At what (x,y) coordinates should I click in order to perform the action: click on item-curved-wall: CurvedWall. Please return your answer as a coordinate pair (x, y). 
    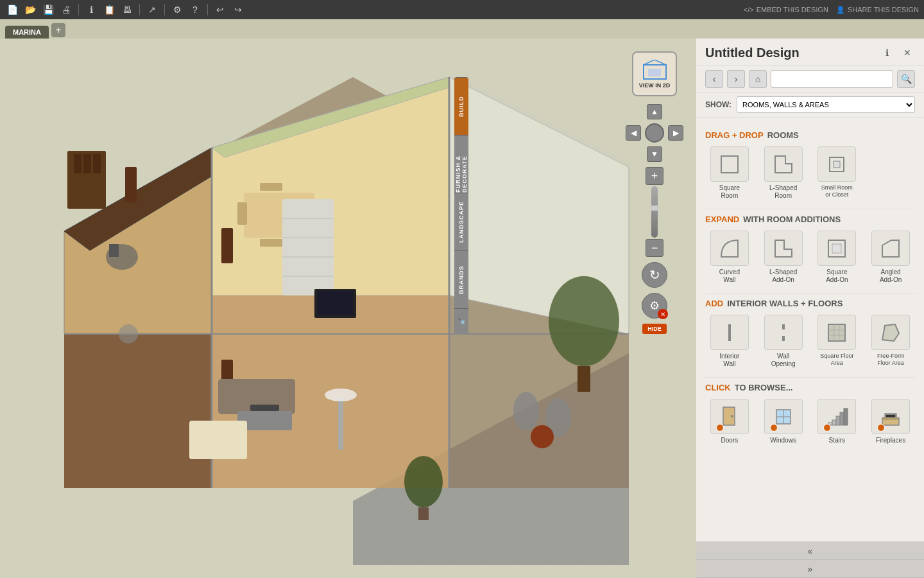
    Looking at the image, I should click on (730, 257).